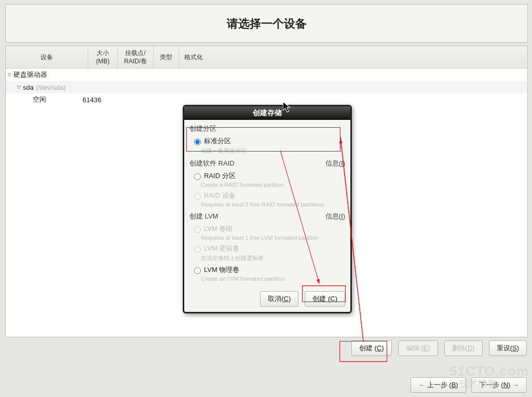 Image resolution: width=532 pixels, height=397 pixels. What do you see at coordinates (220, 196) in the screenshot?
I see `radio-raid-device-label: RAID 设备` at bounding box center [220, 196].